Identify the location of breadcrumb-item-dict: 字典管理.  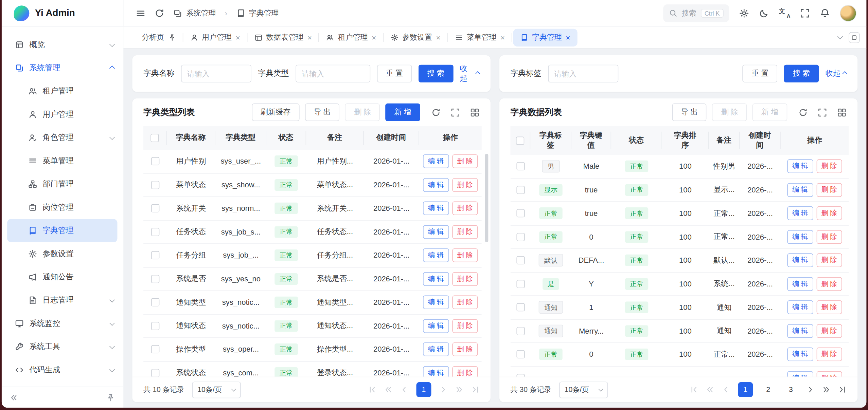
(258, 13).